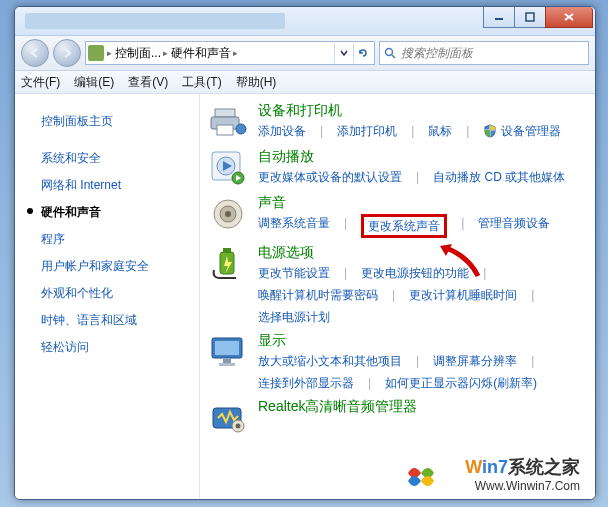 The image size is (608, 507). I want to click on task-link: 调整屏幕分辨率, so click(475, 361).